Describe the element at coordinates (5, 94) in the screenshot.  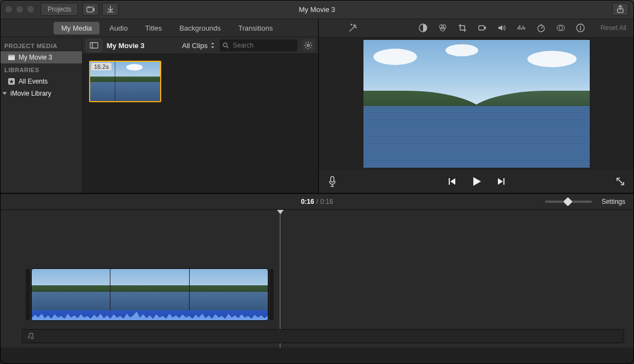
I see `disclosure-triangle-icon` at that location.